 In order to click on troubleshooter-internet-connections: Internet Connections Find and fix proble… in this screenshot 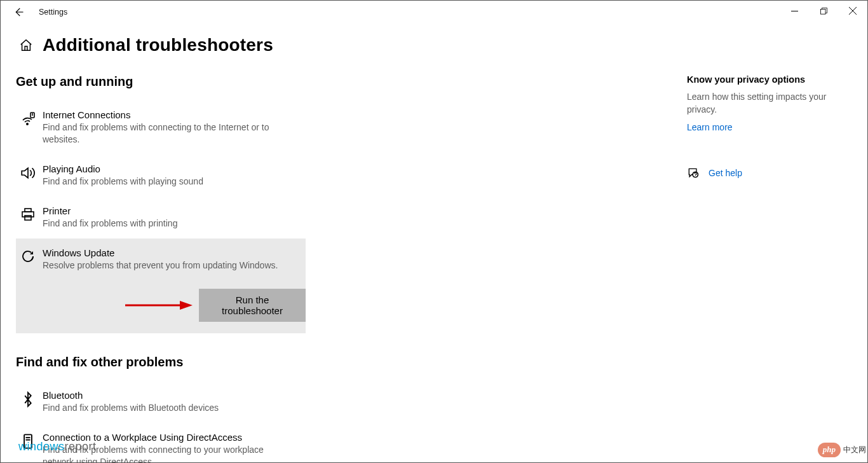, I will do `click(161, 127)`.